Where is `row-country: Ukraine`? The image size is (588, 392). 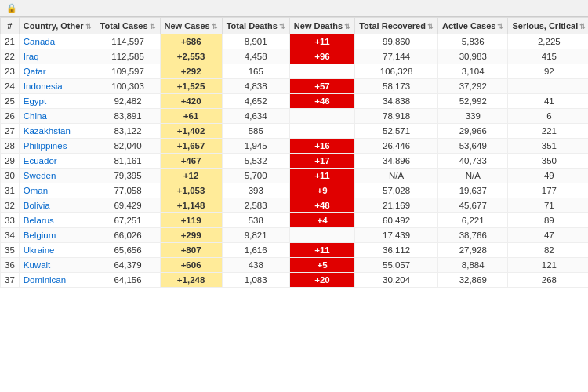 row-country: Ukraine is located at coordinates (57, 251).